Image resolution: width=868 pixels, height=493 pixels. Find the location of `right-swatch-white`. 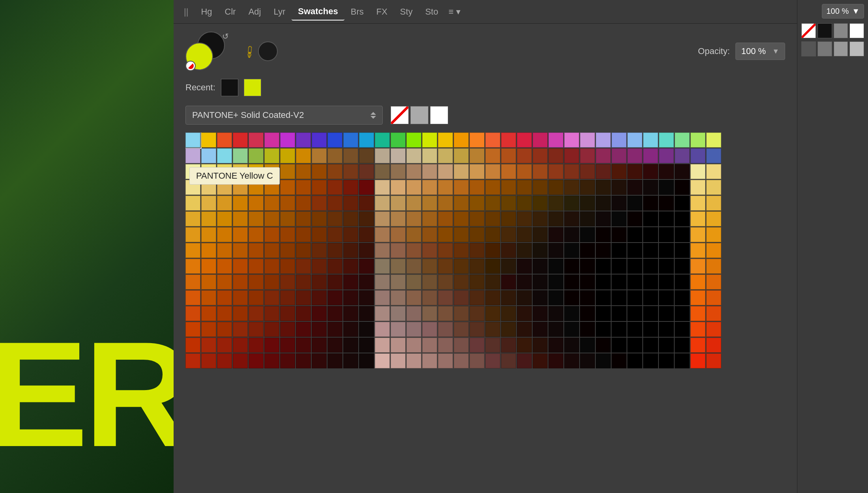

right-swatch-white is located at coordinates (857, 31).